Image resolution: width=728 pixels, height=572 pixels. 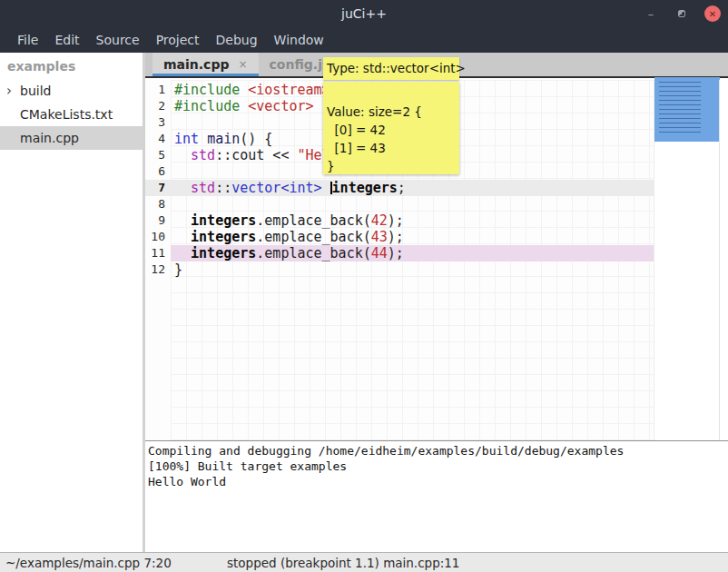 I want to click on code-text: std::vector<int> integers;, so click(x=412, y=188).